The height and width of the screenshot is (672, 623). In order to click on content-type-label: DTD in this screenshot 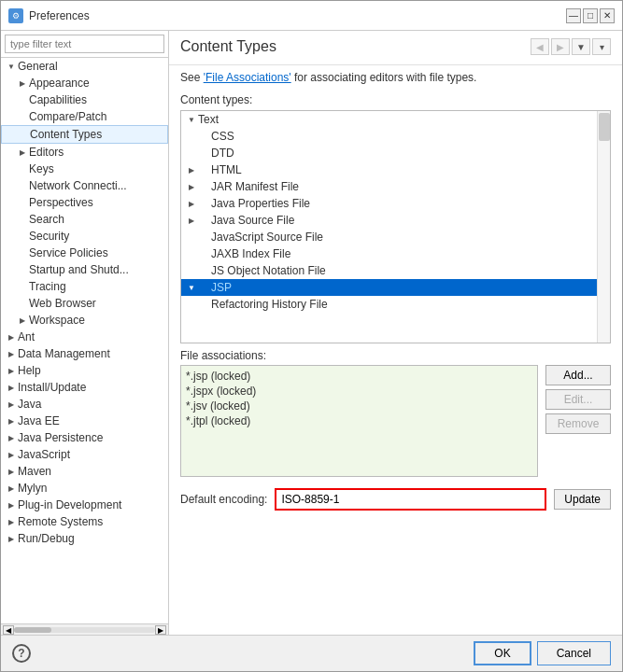, I will do `click(222, 153)`.